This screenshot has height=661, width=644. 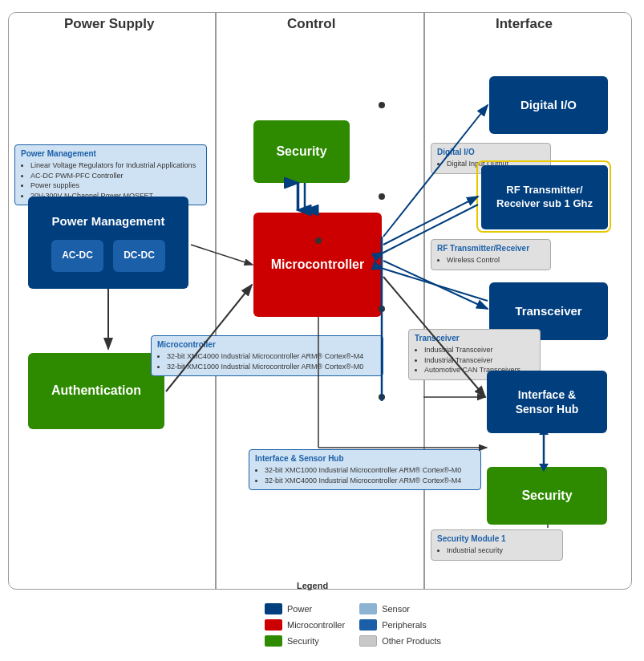 What do you see at coordinates (109, 24) in the screenshot?
I see `section-power-supply: Power Supply` at bounding box center [109, 24].